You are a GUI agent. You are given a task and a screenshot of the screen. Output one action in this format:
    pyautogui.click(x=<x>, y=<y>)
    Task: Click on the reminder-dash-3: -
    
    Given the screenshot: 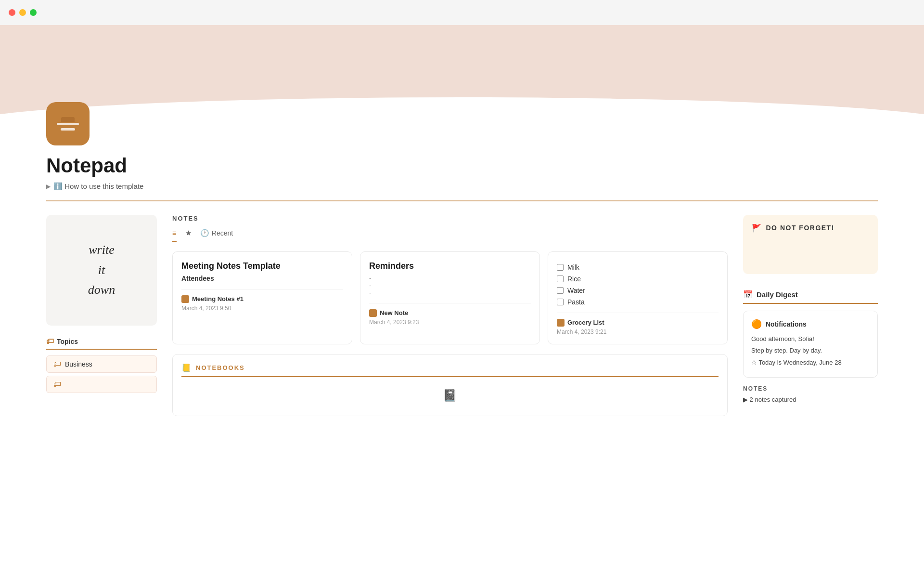 What is the action you would take?
    pyautogui.click(x=450, y=293)
    